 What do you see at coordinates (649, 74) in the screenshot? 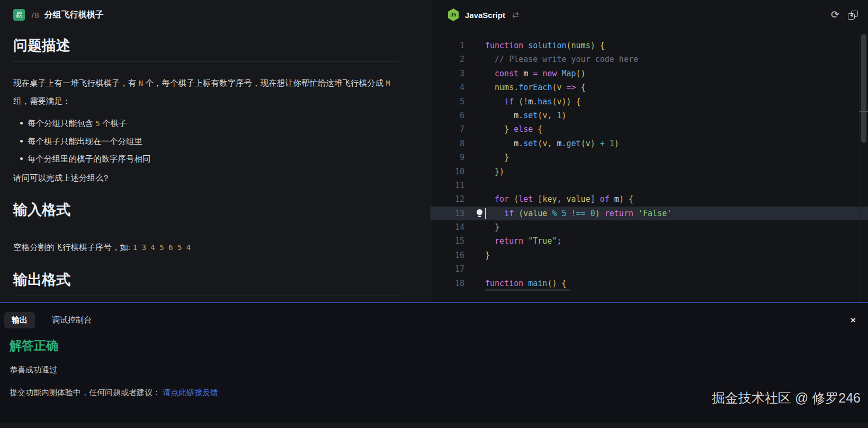
I see `code-line-3: 3 const m = new Map()` at bounding box center [649, 74].